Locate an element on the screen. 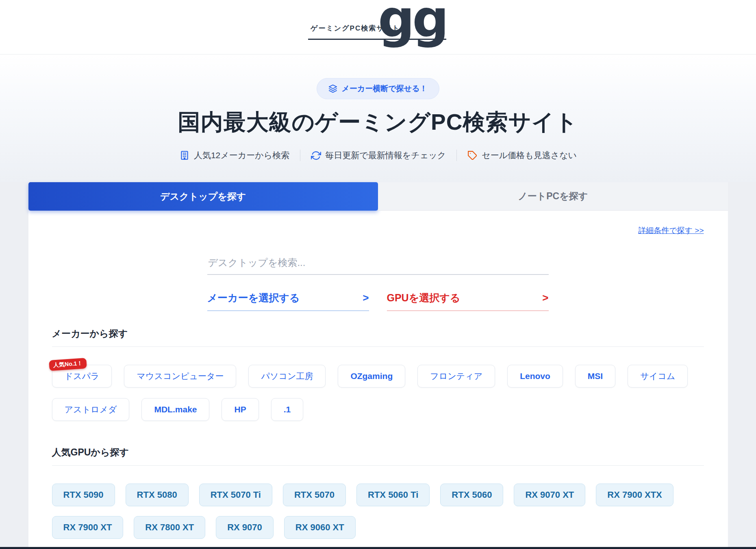 The image size is (756, 549). maker-button: マウスコンピューター is located at coordinates (180, 376).